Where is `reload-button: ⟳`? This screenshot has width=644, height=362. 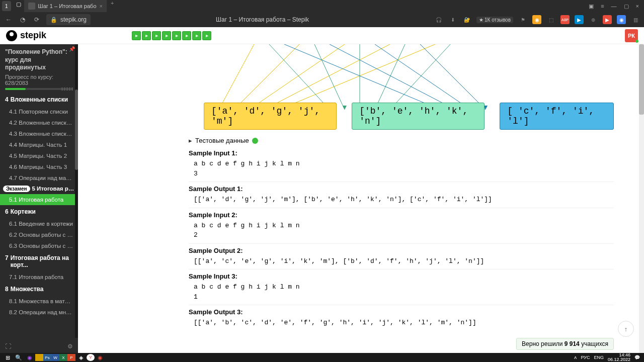
reload-button: ⟳ is located at coordinates (37, 20).